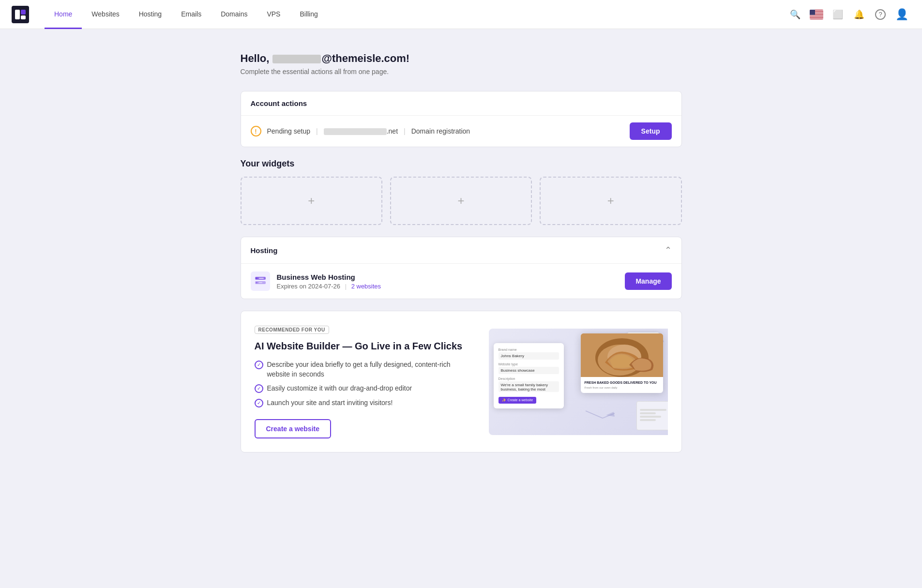  Describe the element at coordinates (622, 355) in the screenshot. I see `croissant-illustration` at that location.